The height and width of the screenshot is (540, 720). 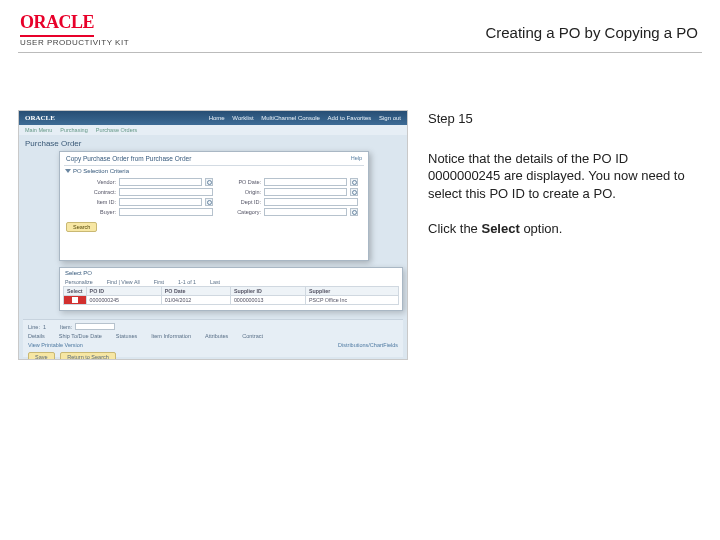 What do you see at coordinates (80, 336) in the screenshot?
I see `tab-shipto: Ship To/Due Date` at bounding box center [80, 336].